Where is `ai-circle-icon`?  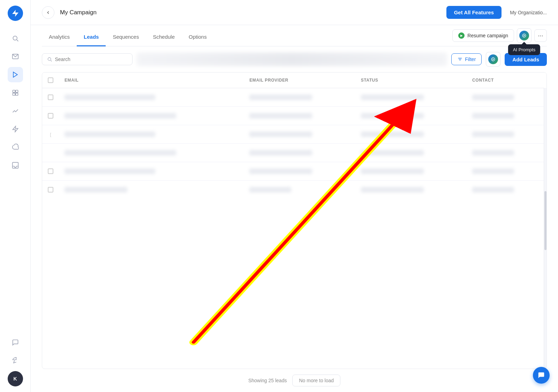
ai-circle-icon is located at coordinates (524, 36).